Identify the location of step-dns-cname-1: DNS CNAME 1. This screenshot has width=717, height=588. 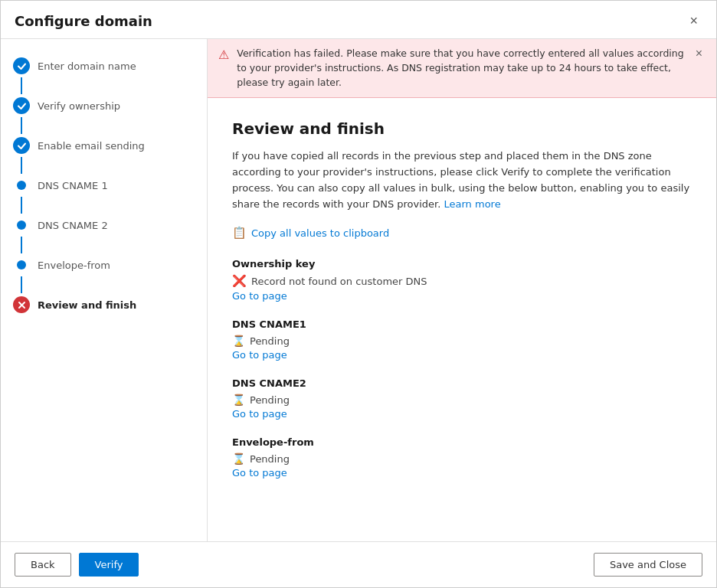
(104, 194).